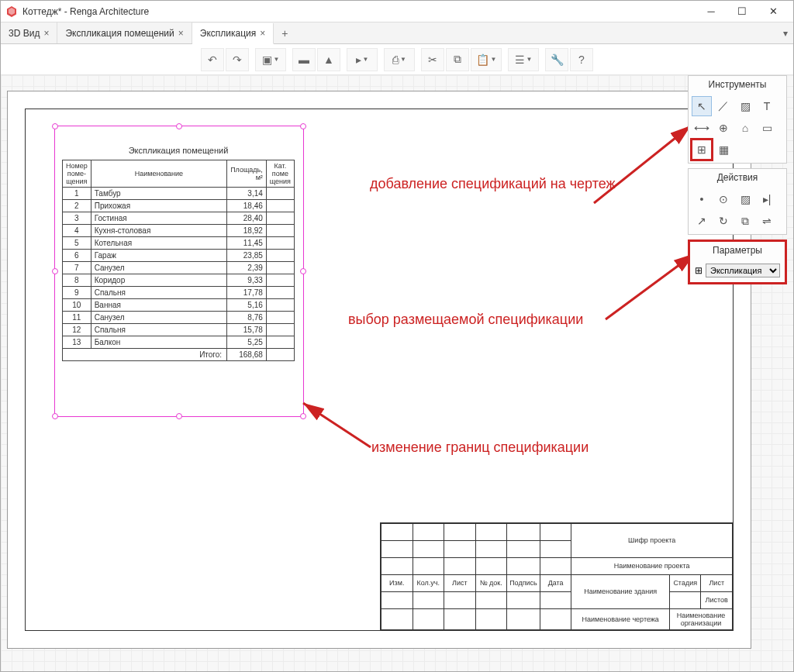 The height and width of the screenshot is (672, 794). I want to click on param-spec-select: Экспликация, so click(743, 271).